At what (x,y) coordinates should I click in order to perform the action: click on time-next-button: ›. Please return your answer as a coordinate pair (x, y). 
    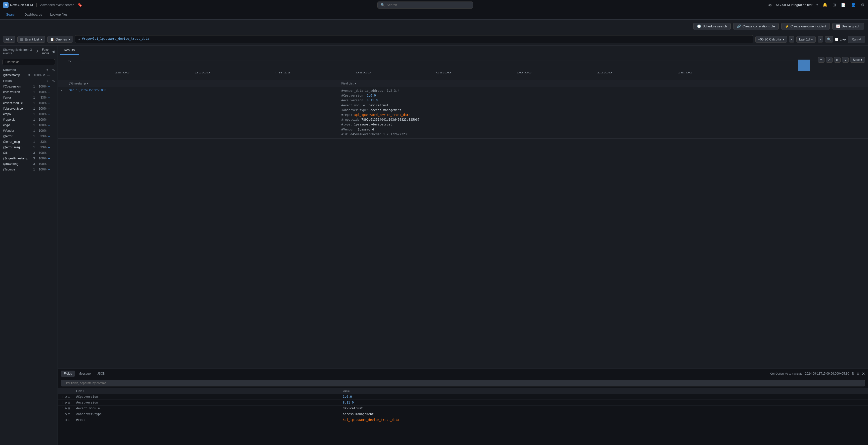
    Looking at the image, I should click on (820, 39).